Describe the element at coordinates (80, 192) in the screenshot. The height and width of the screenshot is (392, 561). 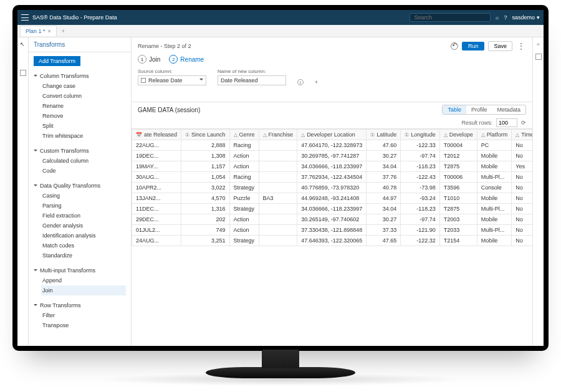
I see `transforms-sidebar: Transforms Add Transform Column Transfor…` at that location.